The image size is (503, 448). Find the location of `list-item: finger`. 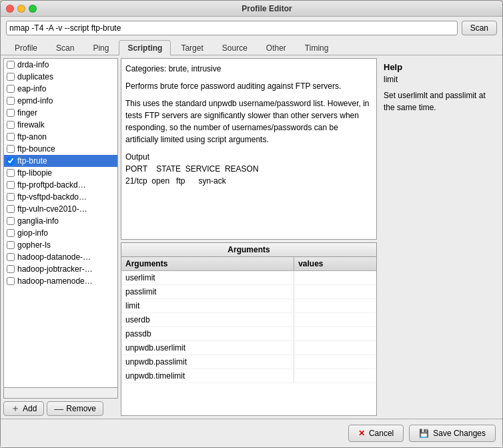

list-item: finger is located at coordinates (61, 113).